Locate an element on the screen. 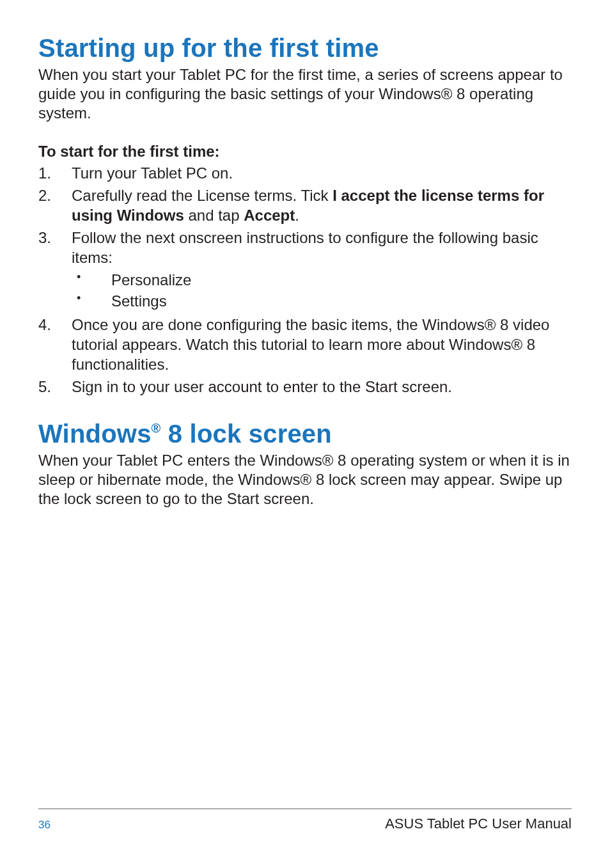 This screenshot has height=868, width=610. intro-paragraph-1: When you start your Tablet PC for the fi… is located at coordinates (305, 95).